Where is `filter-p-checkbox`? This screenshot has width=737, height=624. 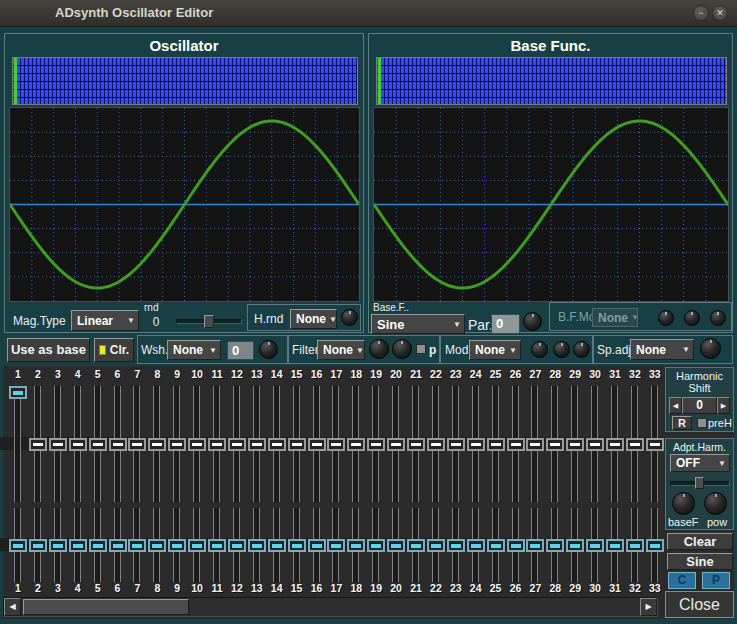 filter-p-checkbox is located at coordinates (421, 349).